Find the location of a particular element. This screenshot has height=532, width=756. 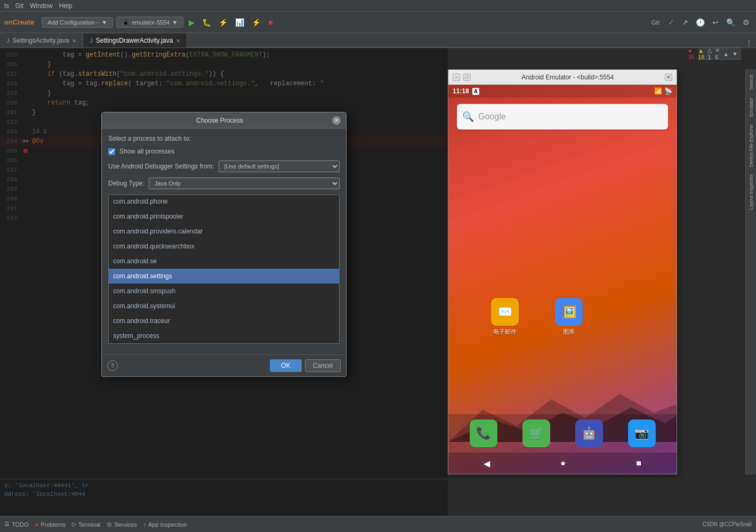

debugger-select: [Use default settings] is located at coordinates (279, 166).